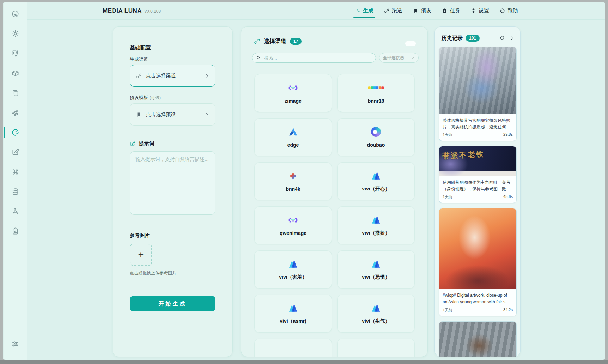  Describe the element at coordinates (293, 181) in the screenshot. I see `channel-card-bnn4k: bnn4k` at that location.